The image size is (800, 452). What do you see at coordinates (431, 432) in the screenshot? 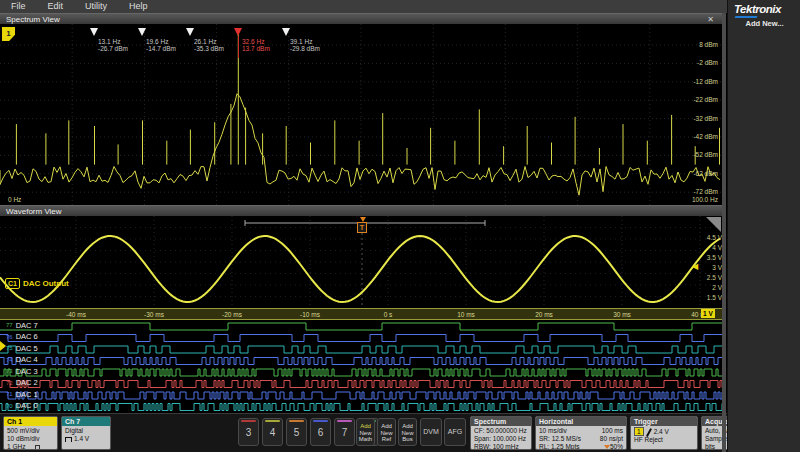
I see `dvm-button: DVM` at bounding box center [431, 432].